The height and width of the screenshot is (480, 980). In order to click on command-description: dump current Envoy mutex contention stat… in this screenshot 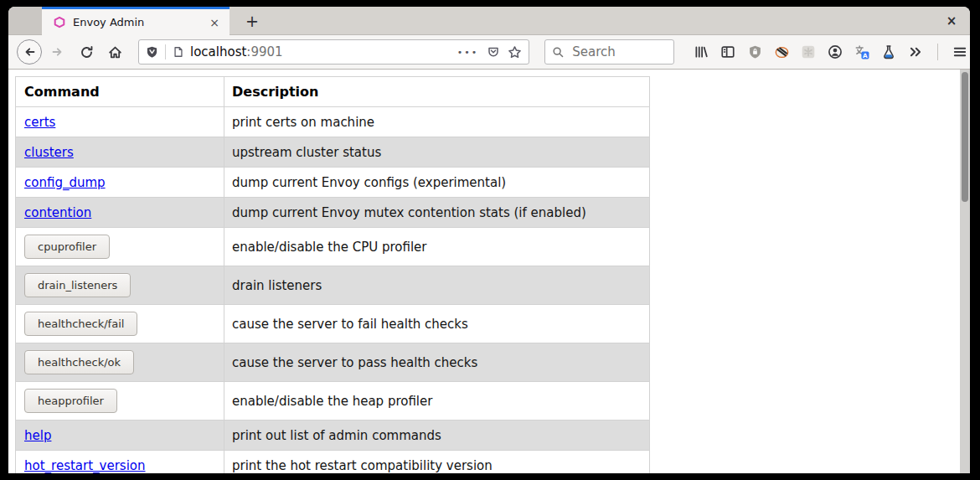, I will do `click(437, 213)`.